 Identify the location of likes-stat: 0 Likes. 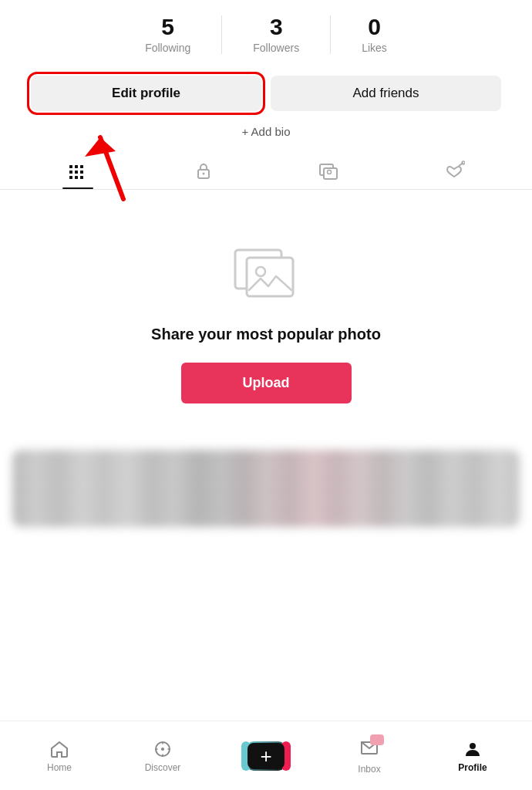
(375, 35).